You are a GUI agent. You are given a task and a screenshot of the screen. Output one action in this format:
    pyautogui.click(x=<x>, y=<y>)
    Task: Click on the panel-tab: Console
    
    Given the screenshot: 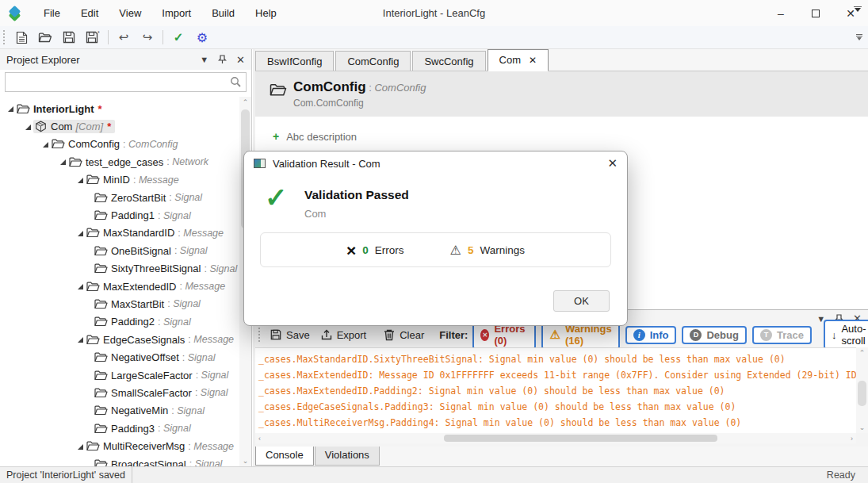 What is the action you would take?
    pyautogui.click(x=285, y=456)
    